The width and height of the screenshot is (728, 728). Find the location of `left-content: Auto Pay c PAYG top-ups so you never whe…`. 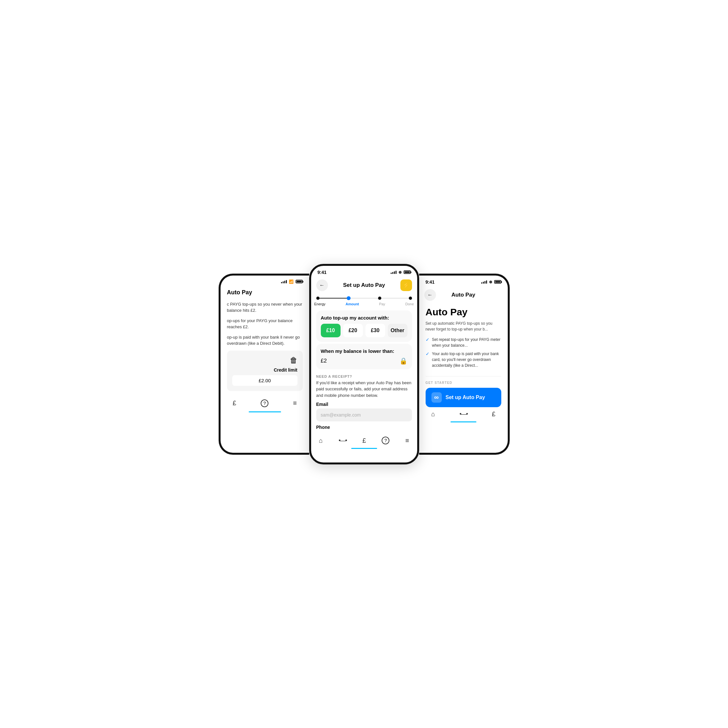

left-content: Auto Pay c PAYG top-ups so you never whe… is located at coordinates (265, 341).